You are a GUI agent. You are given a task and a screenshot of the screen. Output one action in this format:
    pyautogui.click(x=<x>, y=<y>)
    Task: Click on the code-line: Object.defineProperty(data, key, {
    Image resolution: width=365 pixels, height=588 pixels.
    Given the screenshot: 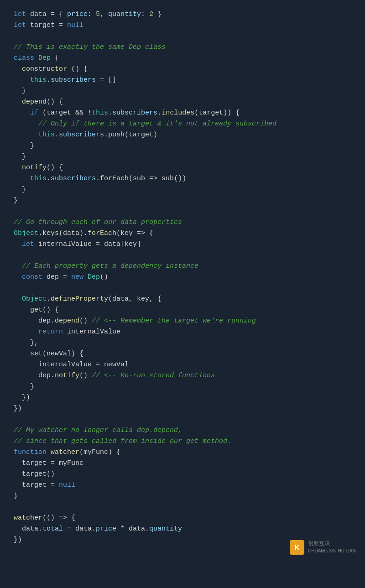 What is the action you would take?
    pyautogui.click(x=182, y=299)
    